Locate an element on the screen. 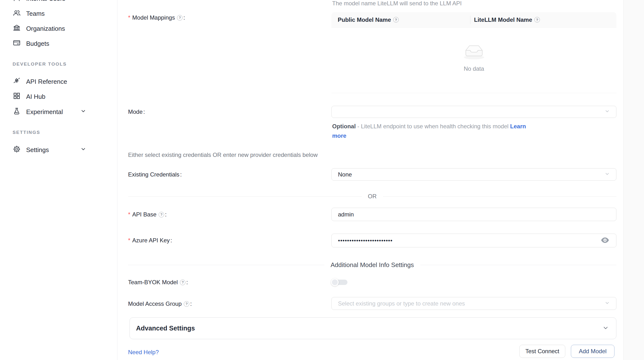 The image size is (644, 360). info-settings-divider-text: Additional Model Info Settings is located at coordinates (372, 265).